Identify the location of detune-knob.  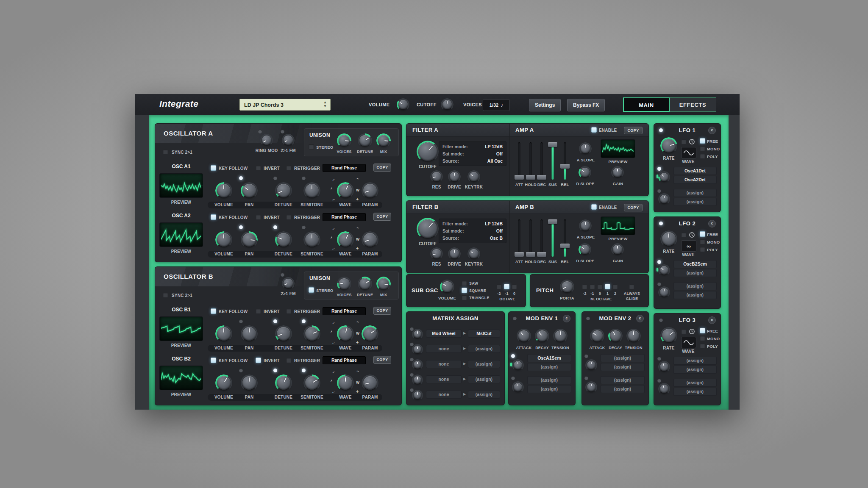
(284, 334).